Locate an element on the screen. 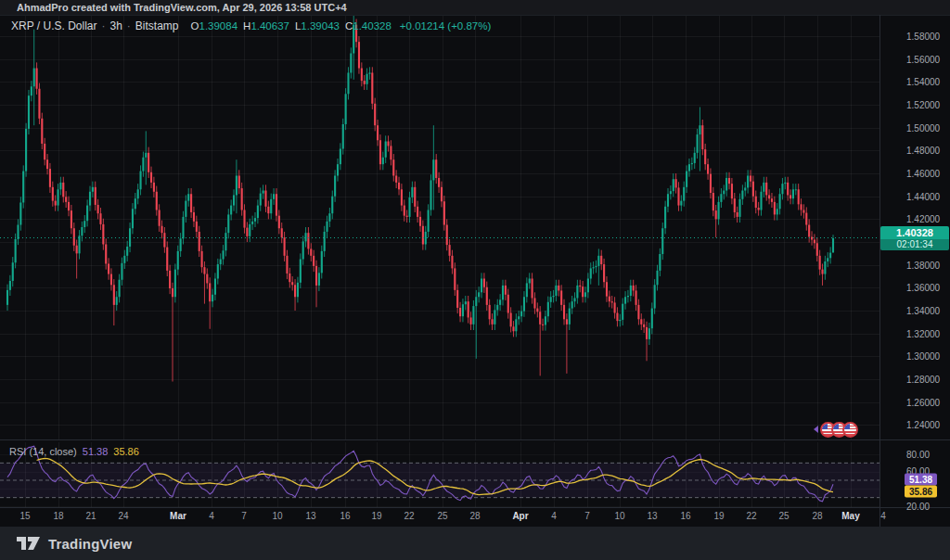 The image size is (950, 560). price-axis-label: 1.26000 is located at coordinates (923, 402).